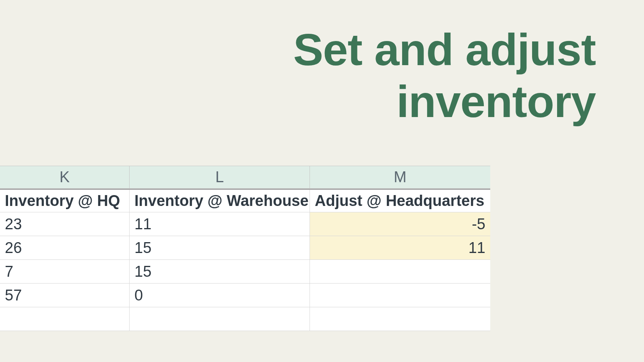 This screenshot has width=644, height=362. I want to click on page-title: Set and adjust inventory, so click(444, 76).